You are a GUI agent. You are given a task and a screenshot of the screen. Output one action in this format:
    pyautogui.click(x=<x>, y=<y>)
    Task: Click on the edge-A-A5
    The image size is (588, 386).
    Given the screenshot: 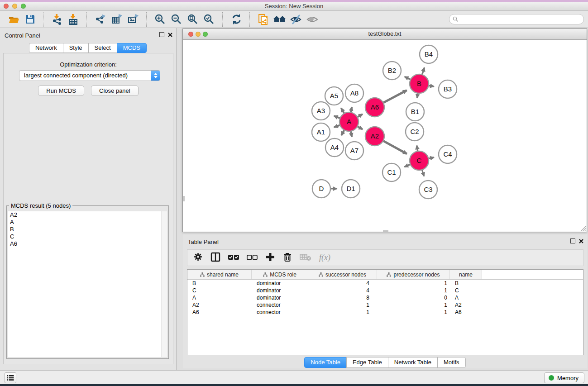 What is the action you would take?
    pyautogui.click(x=343, y=111)
    